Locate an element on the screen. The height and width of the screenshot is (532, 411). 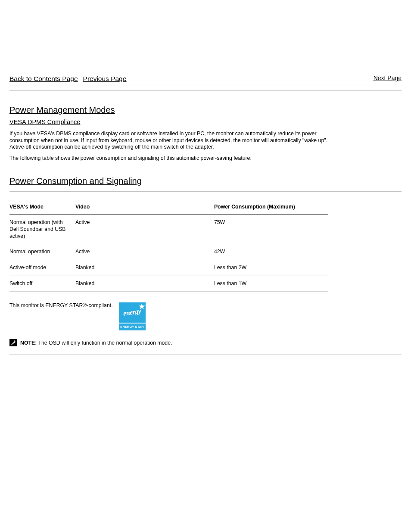
power-consumption-table: VESA's Mode Video Power Consumption (Max… is located at coordinates (169, 246).